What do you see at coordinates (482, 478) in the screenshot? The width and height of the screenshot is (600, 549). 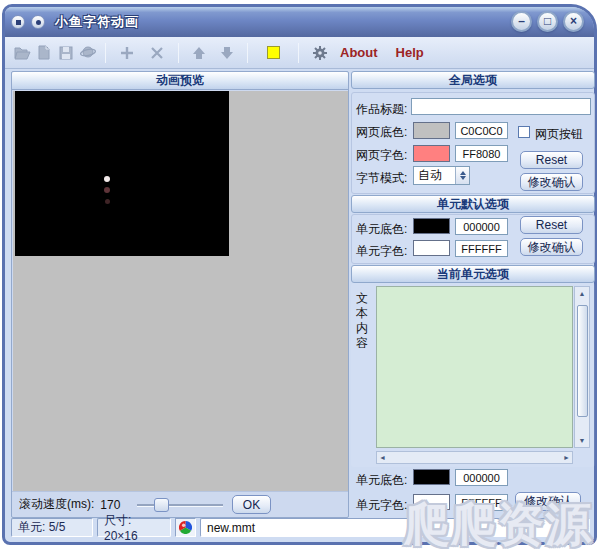 I see `current-bg-hex-input` at bounding box center [482, 478].